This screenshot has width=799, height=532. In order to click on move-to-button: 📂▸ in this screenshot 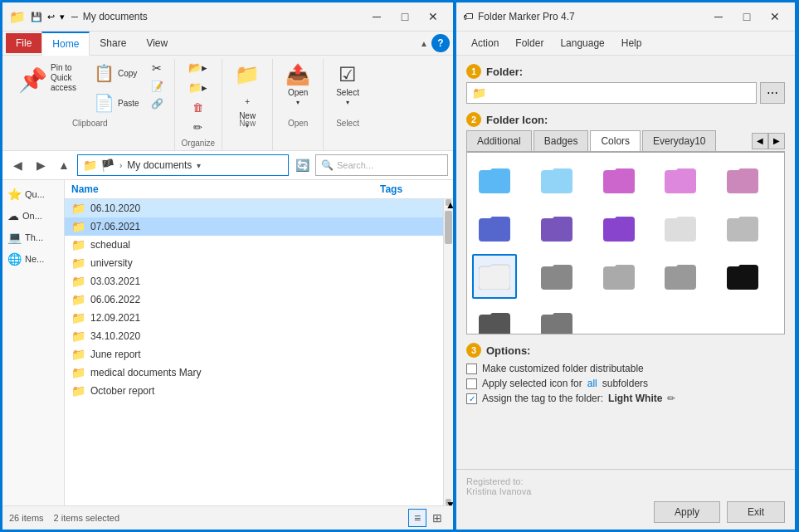, I will do `click(197, 68)`.